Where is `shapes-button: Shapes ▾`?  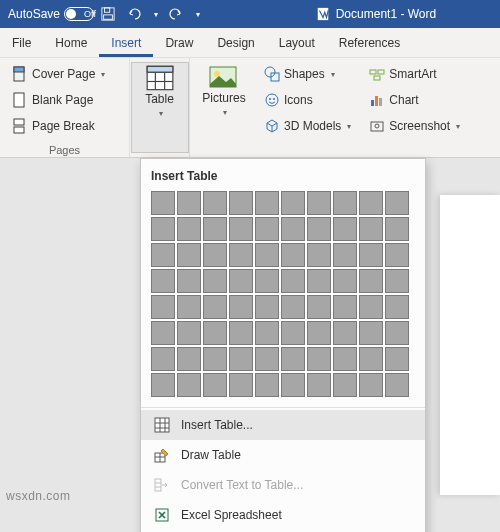
shapes-button: Shapes ▾ is located at coordinates (308, 74).